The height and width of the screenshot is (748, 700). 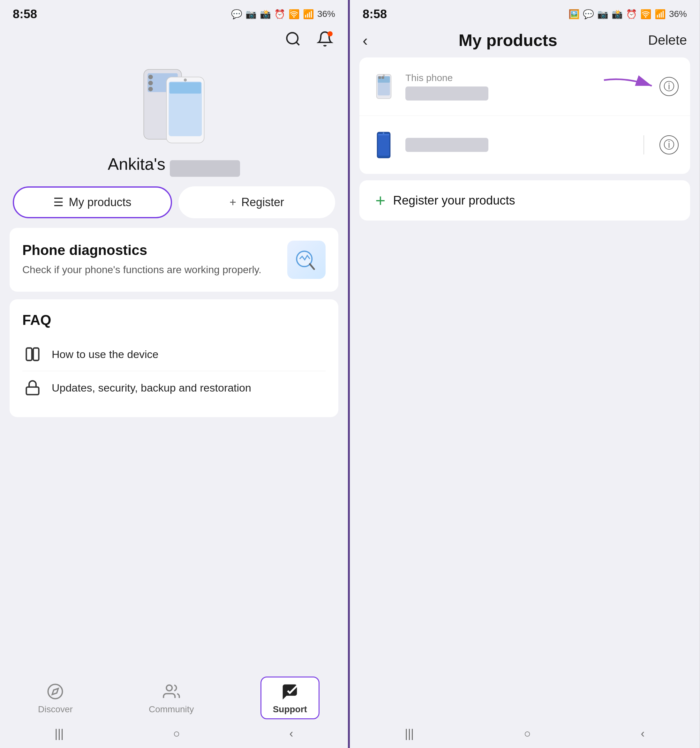 What do you see at coordinates (25, 14) in the screenshot?
I see `left-time: 8:58` at bounding box center [25, 14].